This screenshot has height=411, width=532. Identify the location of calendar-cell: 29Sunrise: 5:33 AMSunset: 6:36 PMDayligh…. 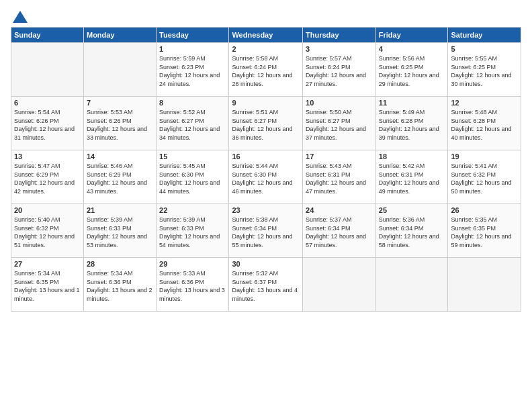
(193, 285).